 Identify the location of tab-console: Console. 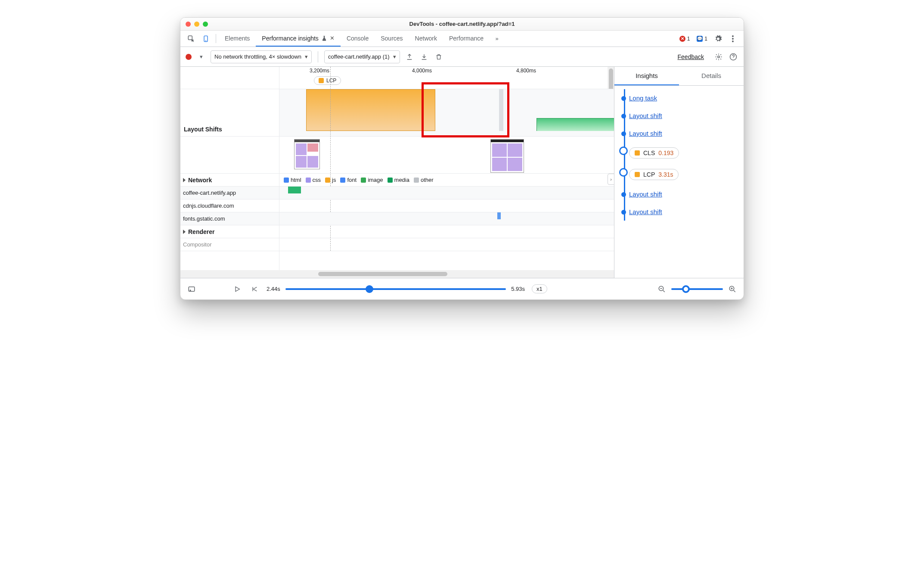
(357, 39).